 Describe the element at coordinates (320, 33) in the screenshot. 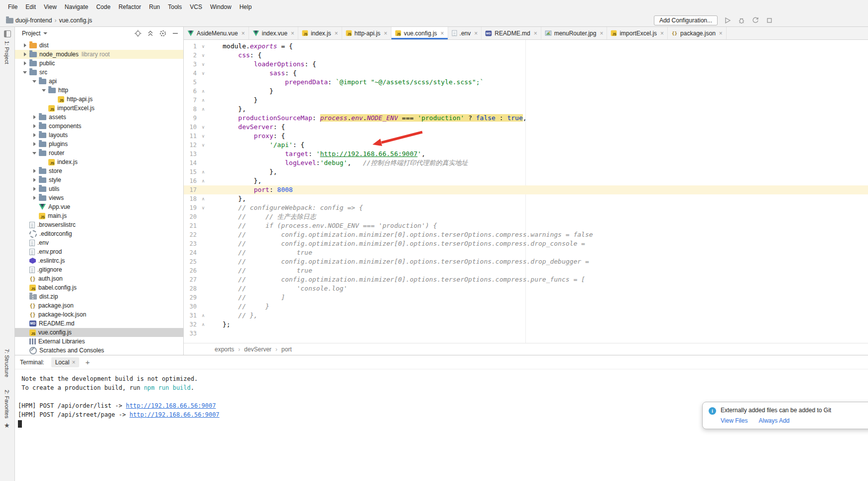

I see `tab-index-js: index.js×` at that location.